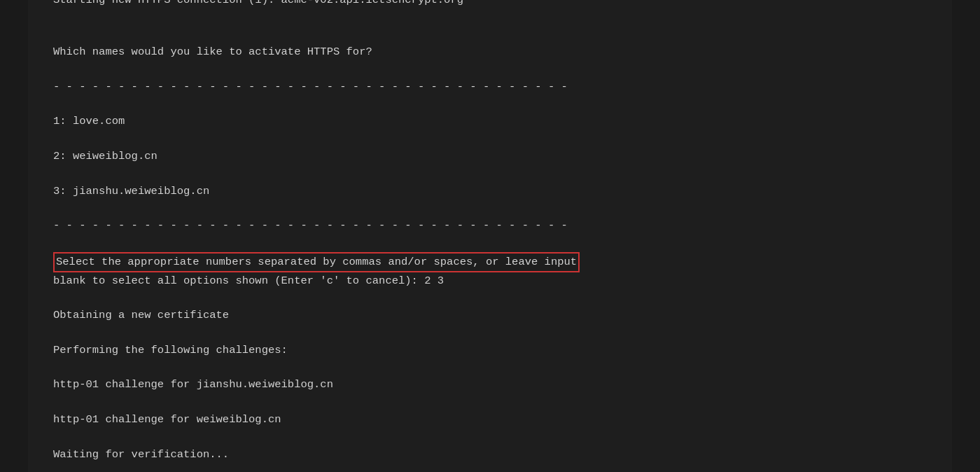 This screenshot has height=472, width=980. Describe the element at coordinates (490, 52) in the screenshot. I see `terminal-line-which: Which names would you like to activate H…` at that location.